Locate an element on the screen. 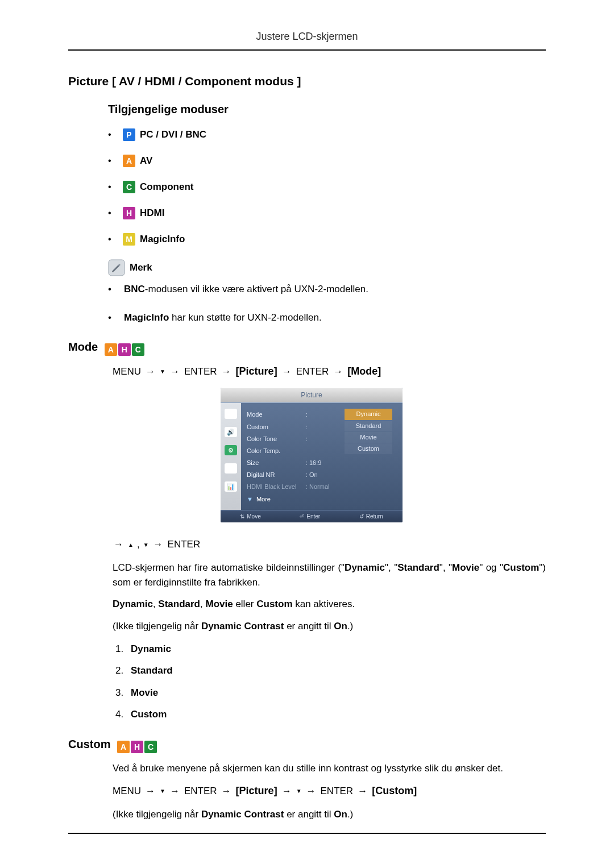  section-title: Picture [ AV / HDMI / Component modus ] is located at coordinates (307, 81).